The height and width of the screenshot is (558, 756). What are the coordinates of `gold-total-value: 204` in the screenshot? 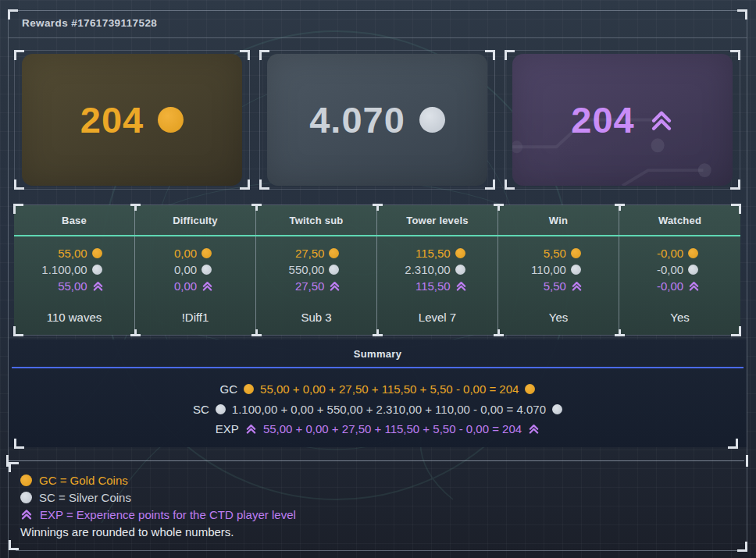 It's located at (112, 120).